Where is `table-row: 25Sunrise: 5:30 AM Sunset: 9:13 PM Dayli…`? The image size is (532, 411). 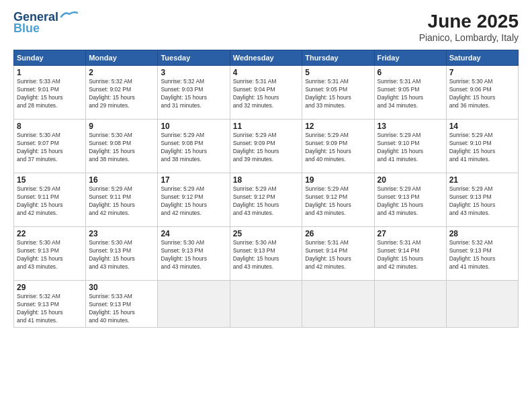 table-row: 25Sunrise: 5:30 AM Sunset: 9:13 PM Dayli… is located at coordinates (266, 254).